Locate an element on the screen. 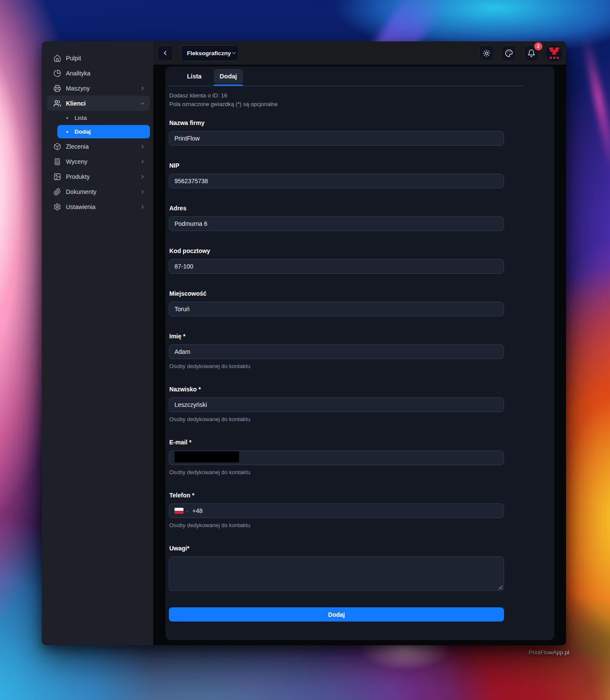 The image size is (610, 700). field-miejscowosc: Miejscowość Toruń is located at coordinates (336, 303).